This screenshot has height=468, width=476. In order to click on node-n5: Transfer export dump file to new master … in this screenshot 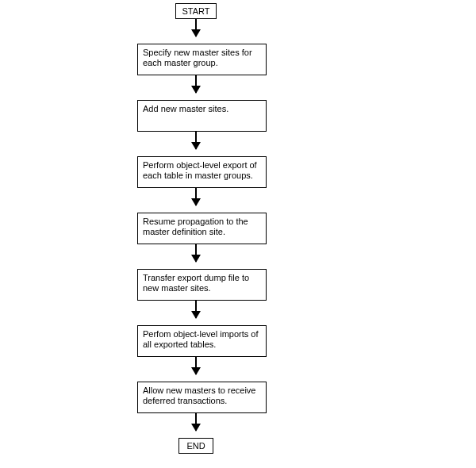, I will do `click(202, 285)`.